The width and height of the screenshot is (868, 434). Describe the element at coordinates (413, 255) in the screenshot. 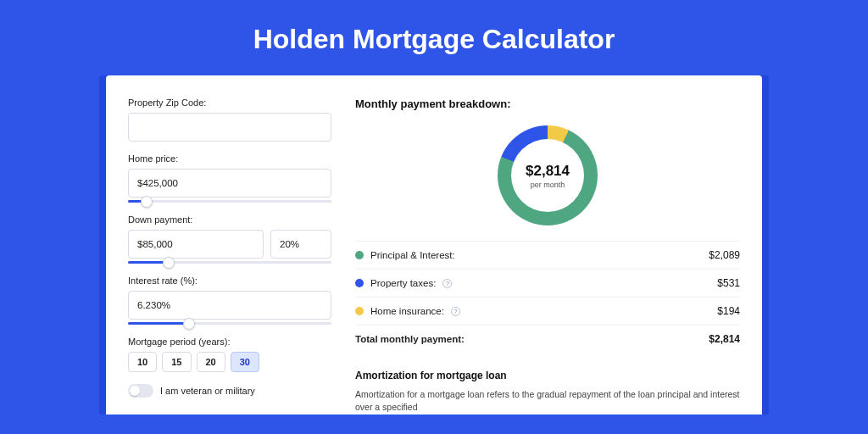

I see `legend-label: Principal & Interest:` at that location.